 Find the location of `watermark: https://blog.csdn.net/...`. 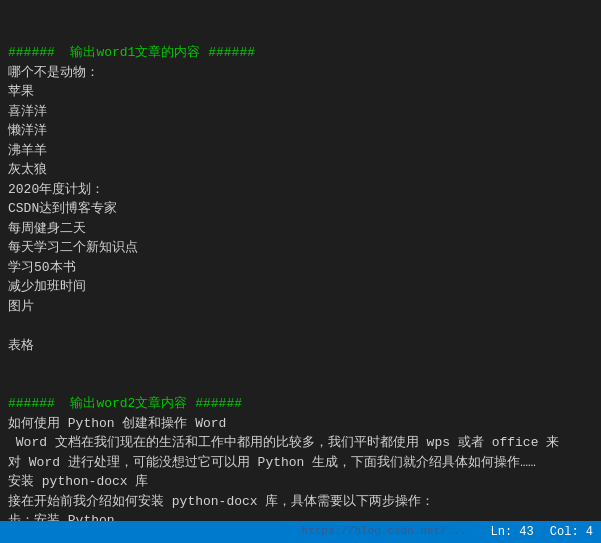

watermark: https://blog.csdn.net/... is located at coordinates (384, 532).